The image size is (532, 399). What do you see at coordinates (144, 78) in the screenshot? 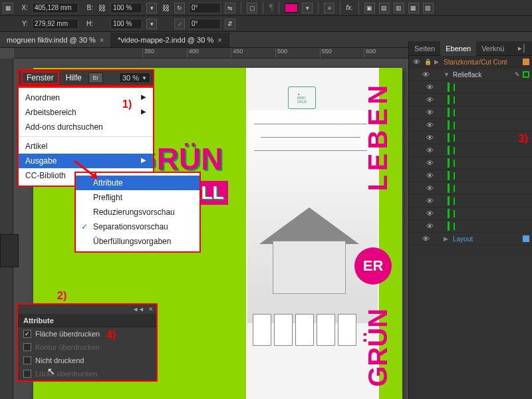
I see `chevron-down-icon: ▼` at bounding box center [144, 78].